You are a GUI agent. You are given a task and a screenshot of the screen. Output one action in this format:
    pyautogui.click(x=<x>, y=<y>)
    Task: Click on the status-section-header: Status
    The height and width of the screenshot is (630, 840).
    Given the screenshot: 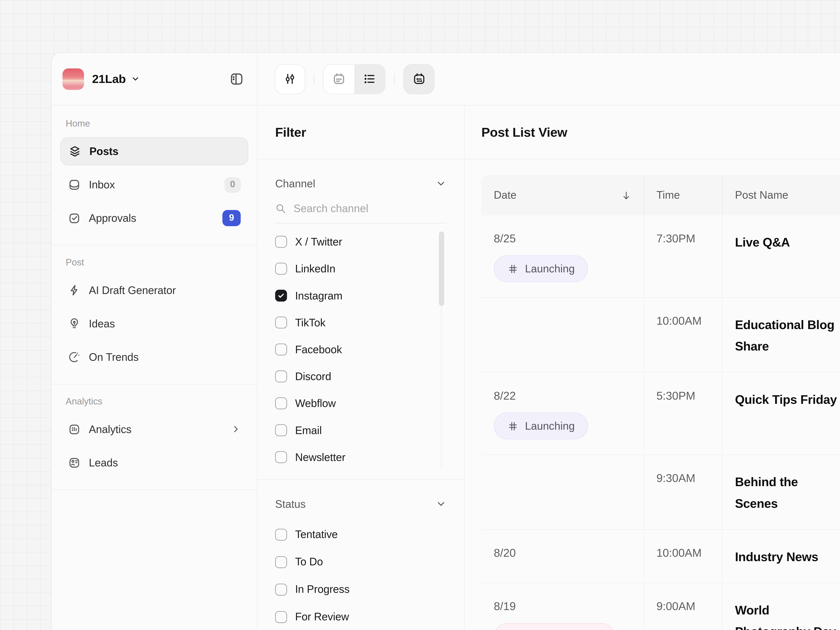 What is the action you would take?
    pyautogui.click(x=361, y=504)
    